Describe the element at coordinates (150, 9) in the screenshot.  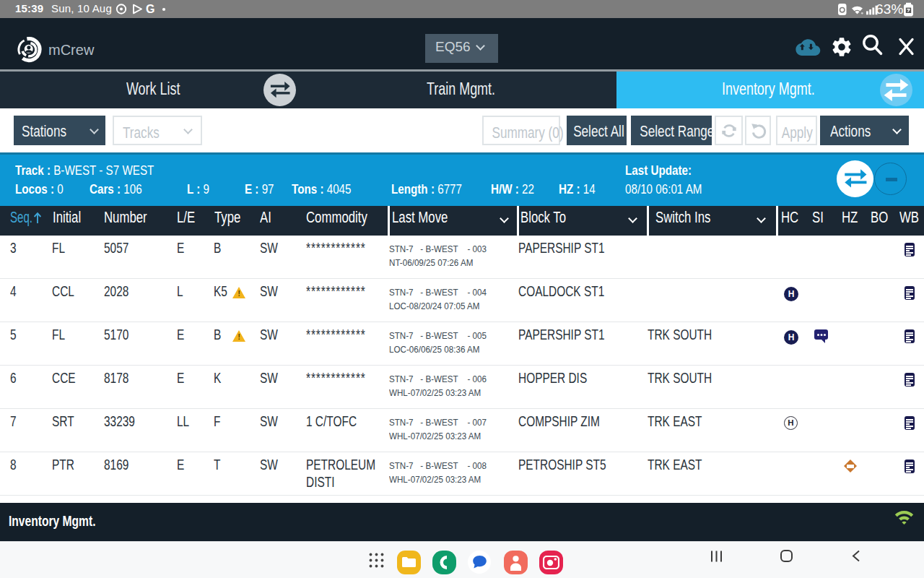
I see `svg-text: G` at that location.